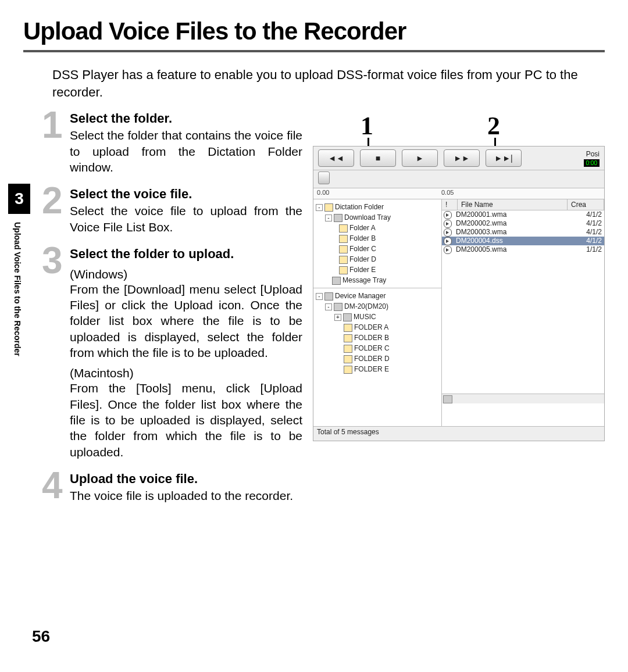 This screenshot has height=672, width=628. Describe the element at coordinates (324, 178) in the screenshot. I see `seek-handle` at that location.